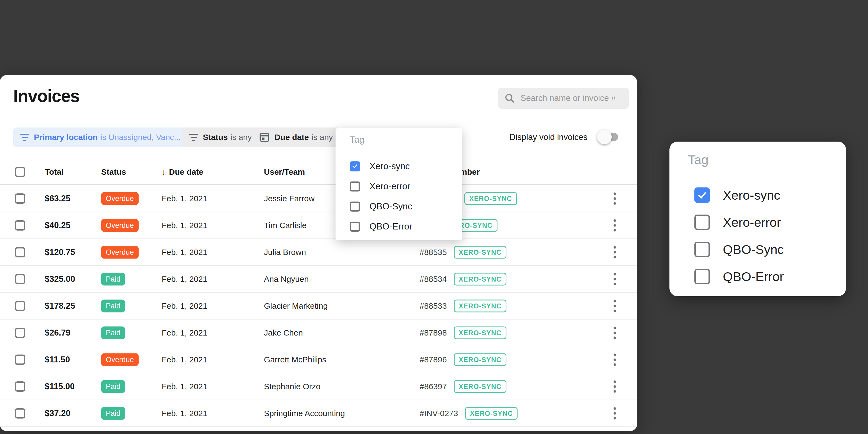 The width and height of the screenshot is (868, 434). What do you see at coordinates (305, 413) in the screenshot?
I see `invoice-user: Springtime Accounting` at bounding box center [305, 413].